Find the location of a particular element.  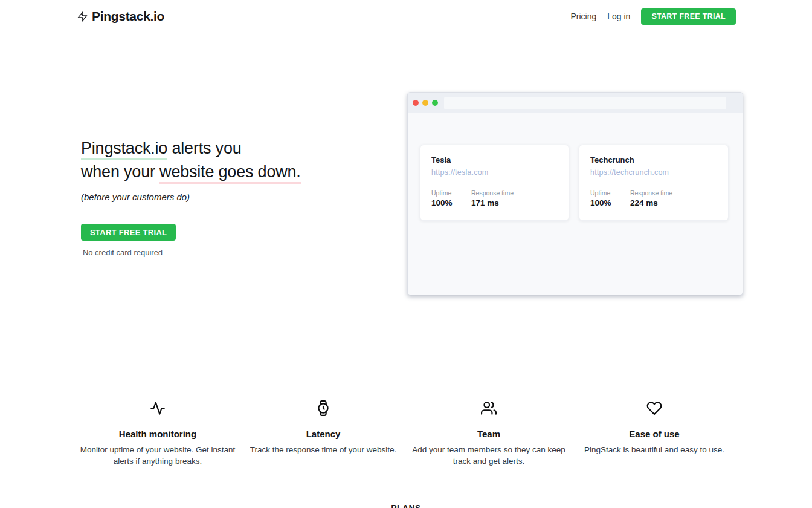

feature-title: Health monitoring is located at coordinates (158, 434).